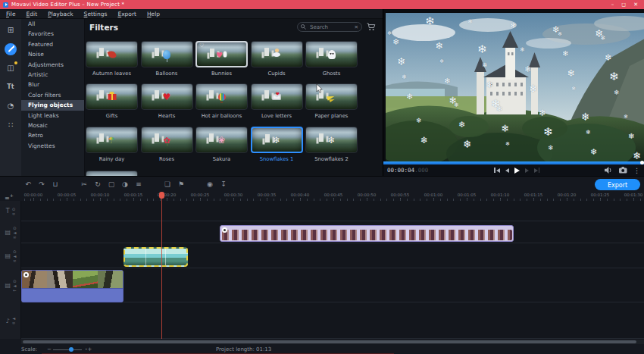 This screenshot has width=644, height=354. I want to click on redo-button: ↷, so click(42, 184).